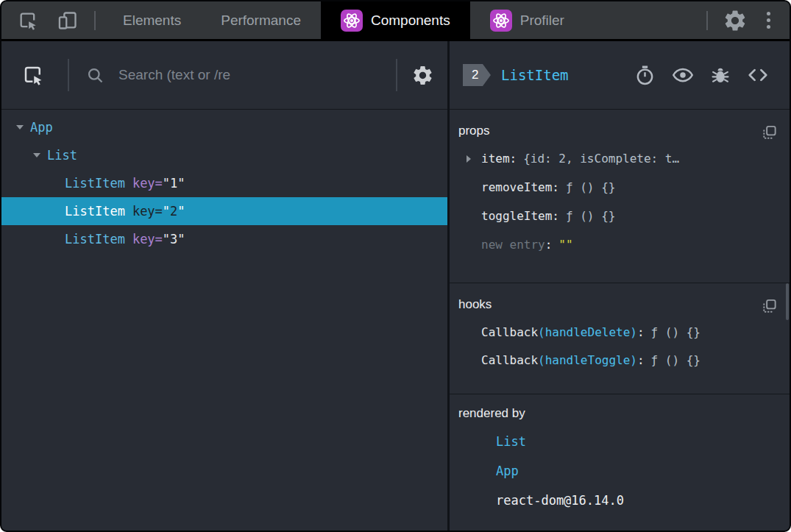 This screenshot has height=532, width=791. Describe the element at coordinates (620, 75) in the screenshot. I see `details-header: 2 ListItem` at that location.